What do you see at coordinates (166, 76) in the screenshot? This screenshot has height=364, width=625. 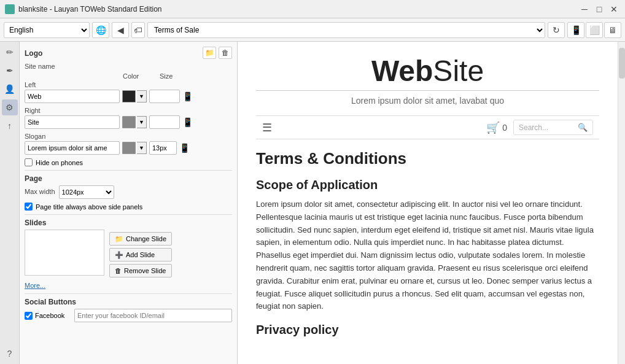 I see `size-header-label: Size` at bounding box center [166, 76].